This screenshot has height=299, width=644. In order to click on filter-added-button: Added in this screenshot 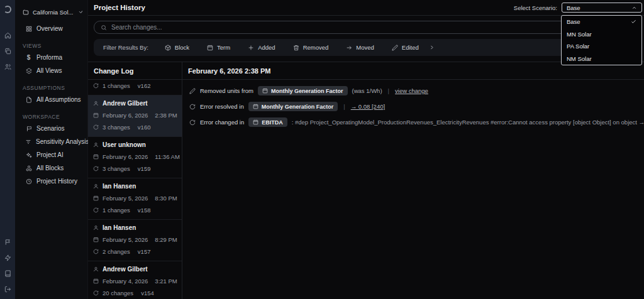, I will do `click(262, 48)`.